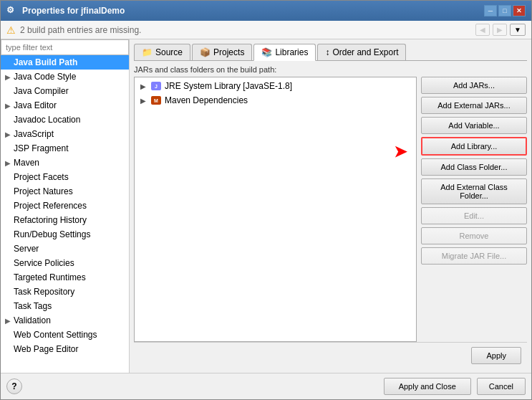 Image resolution: width=532 pixels, height=400 pixels. What do you see at coordinates (64, 206) in the screenshot?
I see `sidebar-item-project-references: Project References` at bounding box center [64, 206].